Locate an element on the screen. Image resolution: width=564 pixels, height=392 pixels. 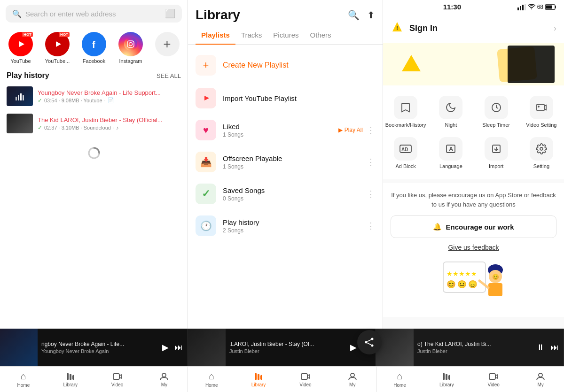
grid-item-video-setting: Video Setting is located at coordinates (541, 112).